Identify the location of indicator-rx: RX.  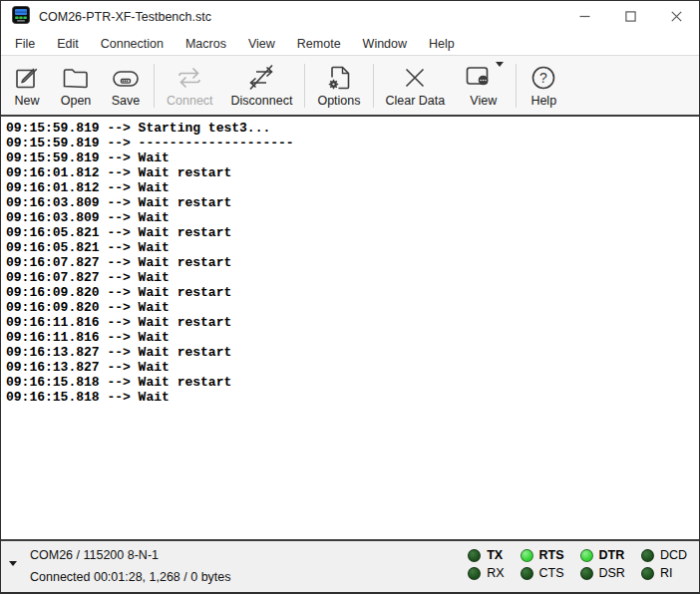
(486, 573).